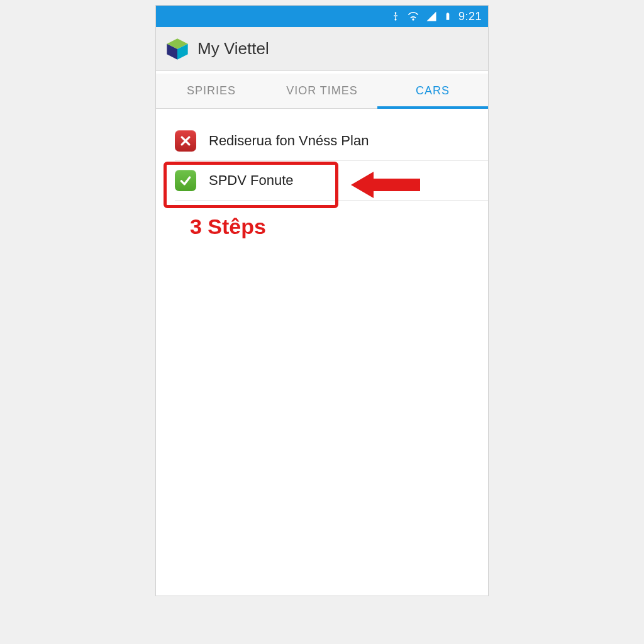 This screenshot has width=644, height=644. Describe the element at coordinates (211, 91) in the screenshot. I see `tab-label: SPIRIES` at that location.